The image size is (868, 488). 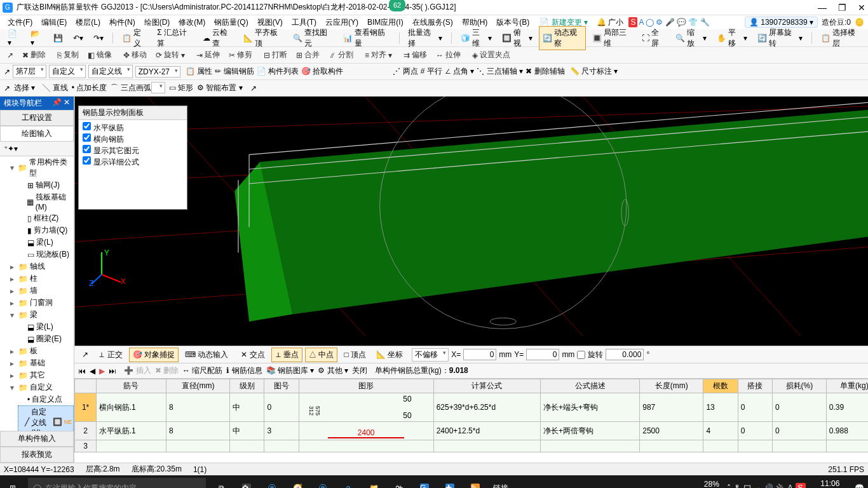 I want to click on break-button: ⊟ 打断, so click(x=276, y=55).